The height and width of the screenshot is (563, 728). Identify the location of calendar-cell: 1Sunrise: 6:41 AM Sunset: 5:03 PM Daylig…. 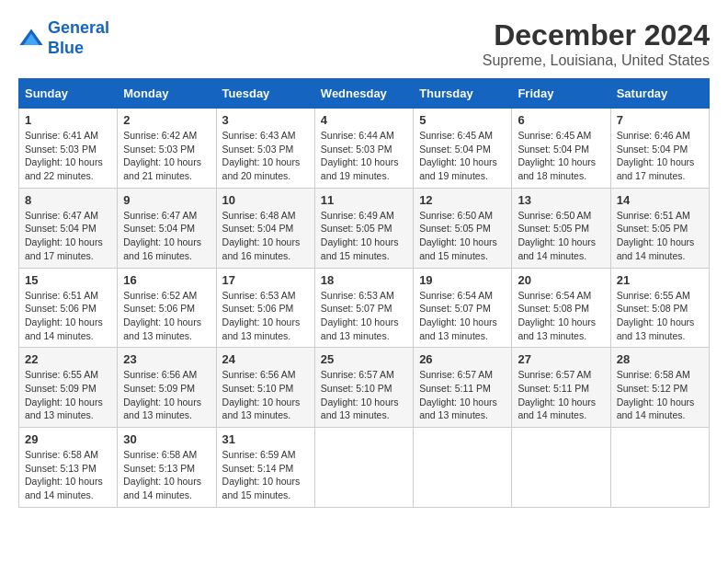
(68, 149).